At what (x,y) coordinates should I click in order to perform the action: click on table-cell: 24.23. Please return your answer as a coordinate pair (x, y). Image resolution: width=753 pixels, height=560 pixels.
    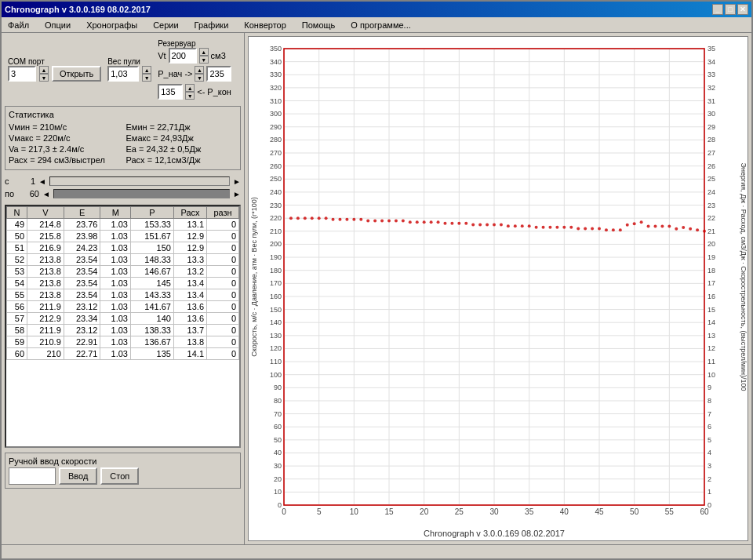
    Looking at the image, I should click on (82, 248).